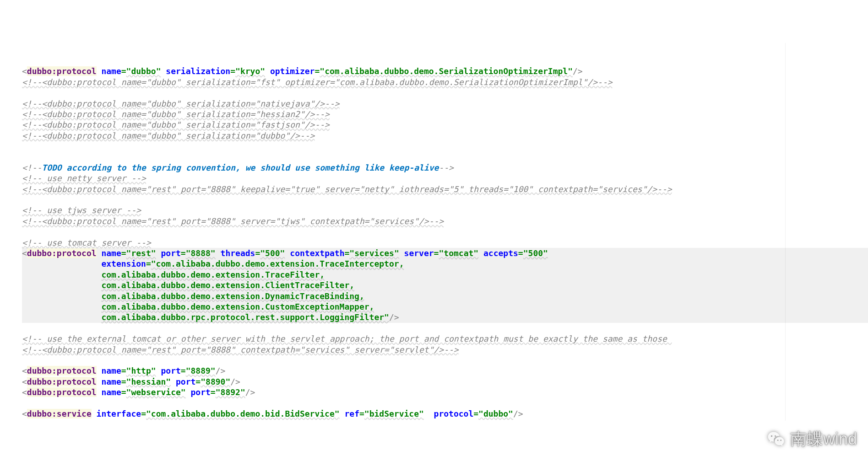 The height and width of the screenshot is (461, 868). Describe the element at coordinates (445, 306) in the screenshot. I see `code-line: com.alibaba.dubbo.demo.extension.CustomE…` at that location.